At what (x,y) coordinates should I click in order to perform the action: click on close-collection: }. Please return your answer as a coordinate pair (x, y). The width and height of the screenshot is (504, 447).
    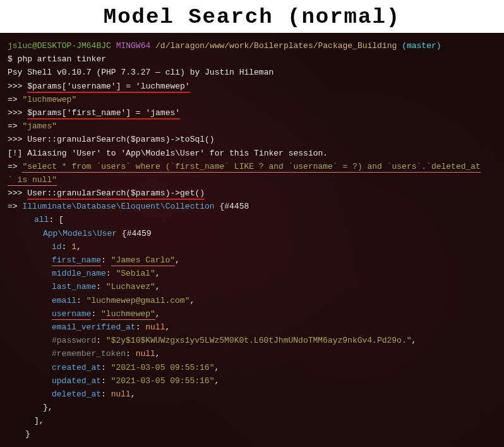
    Looking at the image, I should click on (252, 434).